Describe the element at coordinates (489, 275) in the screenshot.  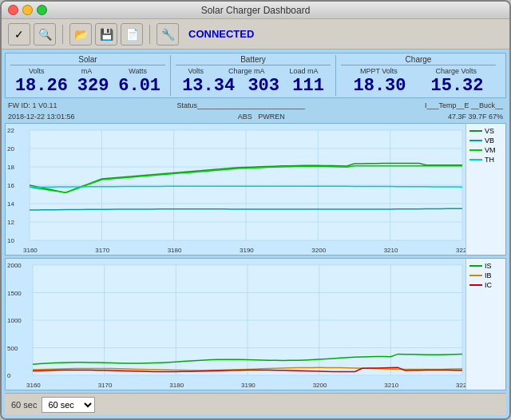
I see `ib-label: IB` at that location.